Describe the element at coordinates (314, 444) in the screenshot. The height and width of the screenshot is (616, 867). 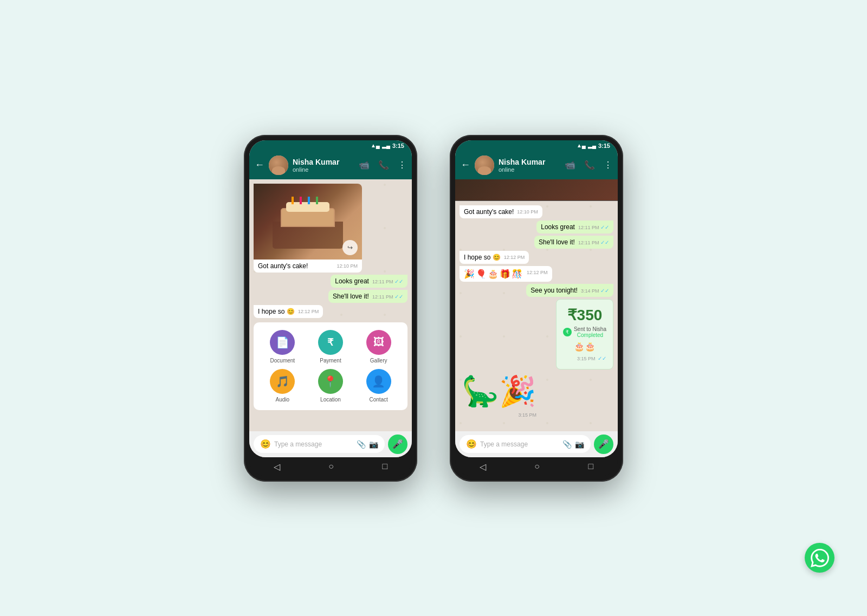
I see `message-placeholder-left: Type a message` at that location.